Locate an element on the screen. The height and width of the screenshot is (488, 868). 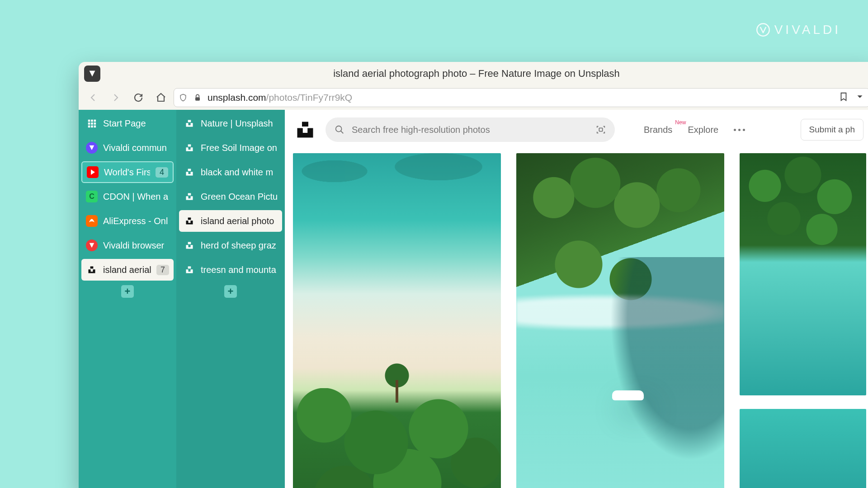
nav-more-menu is located at coordinates (740, 130).